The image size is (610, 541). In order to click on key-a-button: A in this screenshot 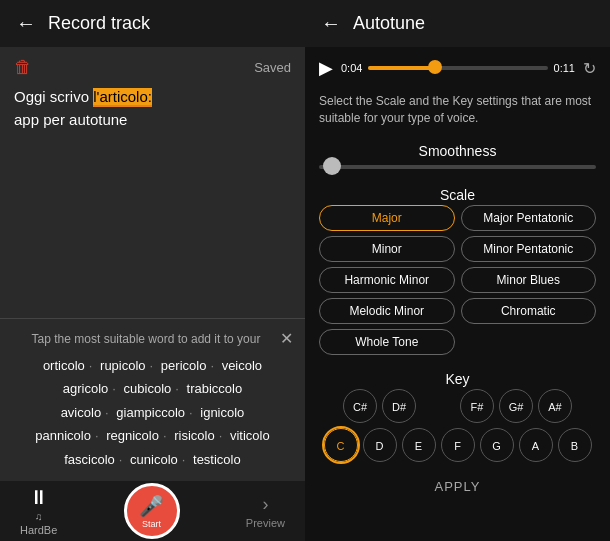, I will do `click(536, 445)`.